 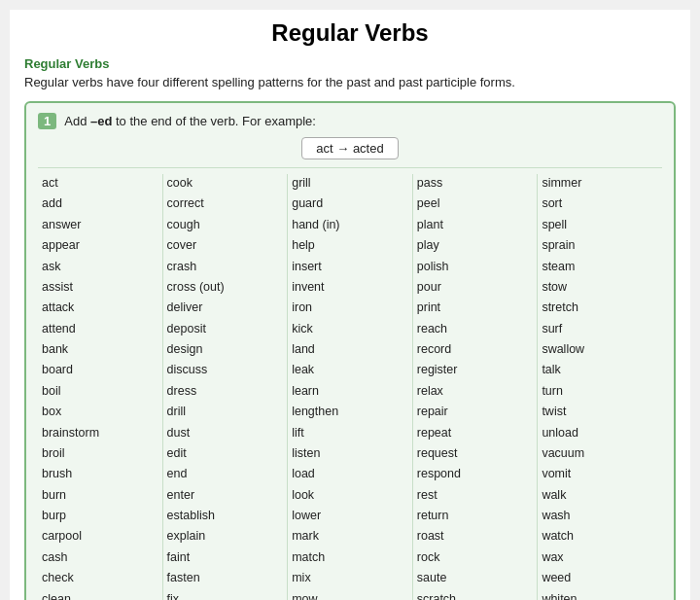 I want to click on word-item: wash, so click(x=600, y=515).